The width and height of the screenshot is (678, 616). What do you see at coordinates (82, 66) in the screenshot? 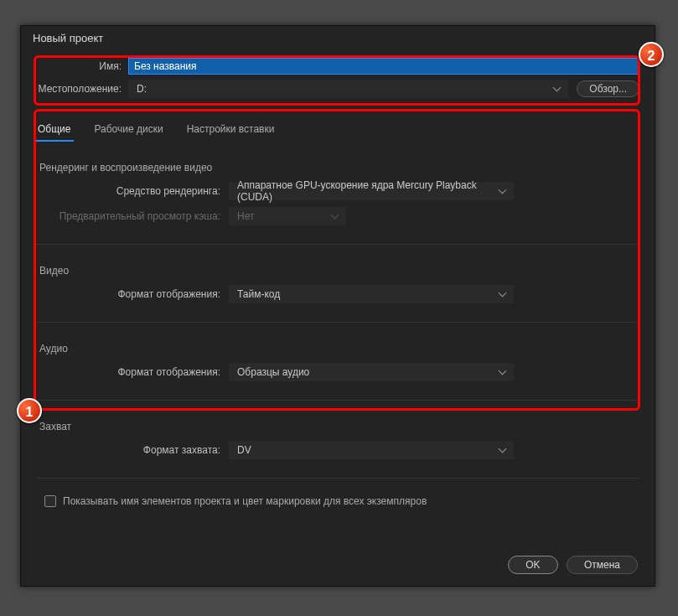
I see `name-label: Имя:` at bounding box center [82, 66].